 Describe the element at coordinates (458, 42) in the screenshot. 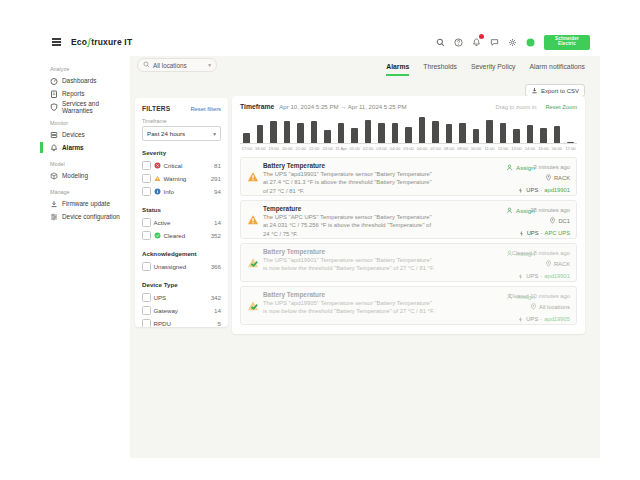

I see `help-icon` at that location.